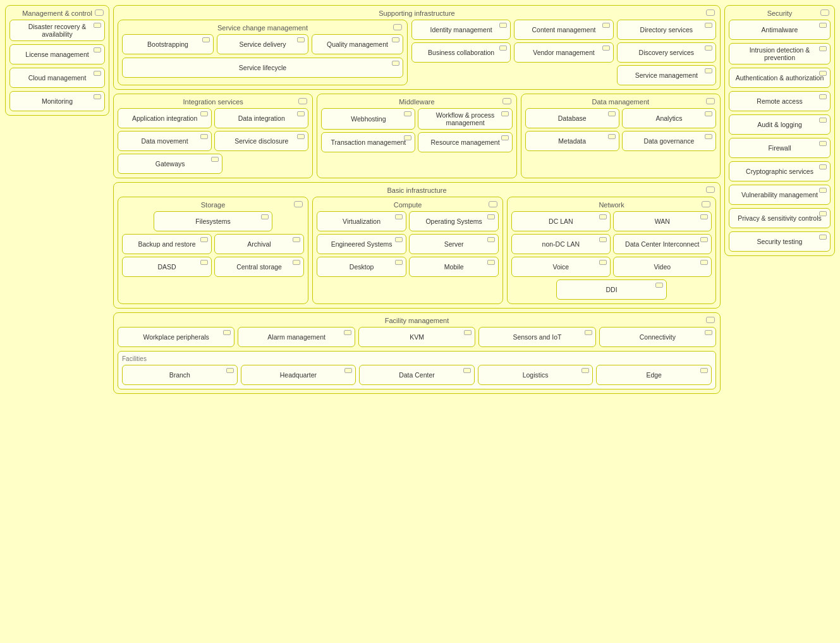  What do you see at coordinates (303, 101) in the screenshot?
I see `integration-panel-icon` at bounding box center [303, 101].